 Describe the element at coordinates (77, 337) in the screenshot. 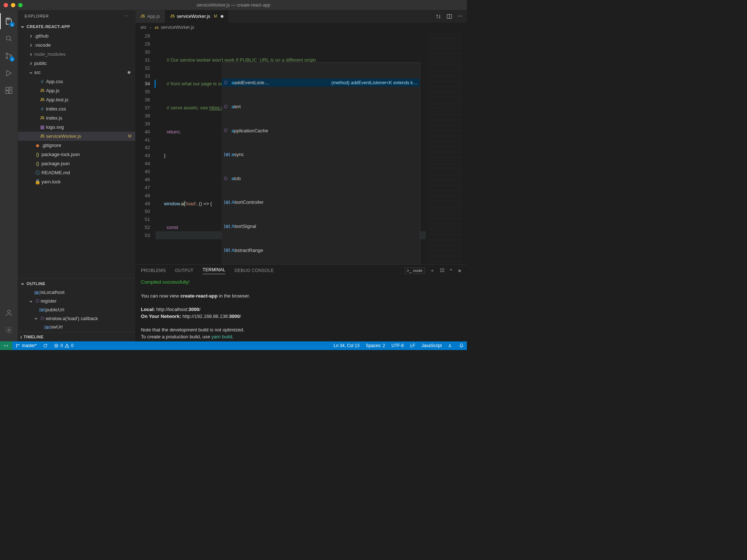

I see `timeline-section-head: TIMELINE` at that location.